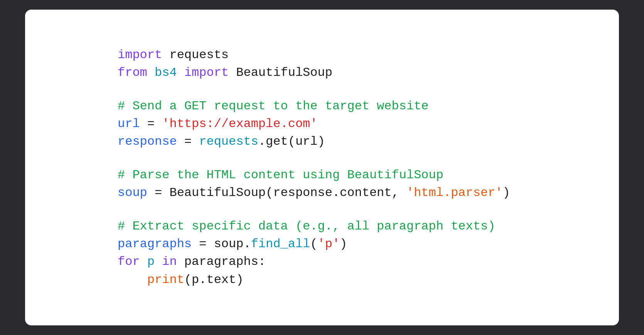 The width and height of the screenshot is (644, 335). What do you see at coordinates (353, 73) in the screenshot?
I see `code-line: from bs4 import BeautifulSoup` at bounding box center [353, 73].